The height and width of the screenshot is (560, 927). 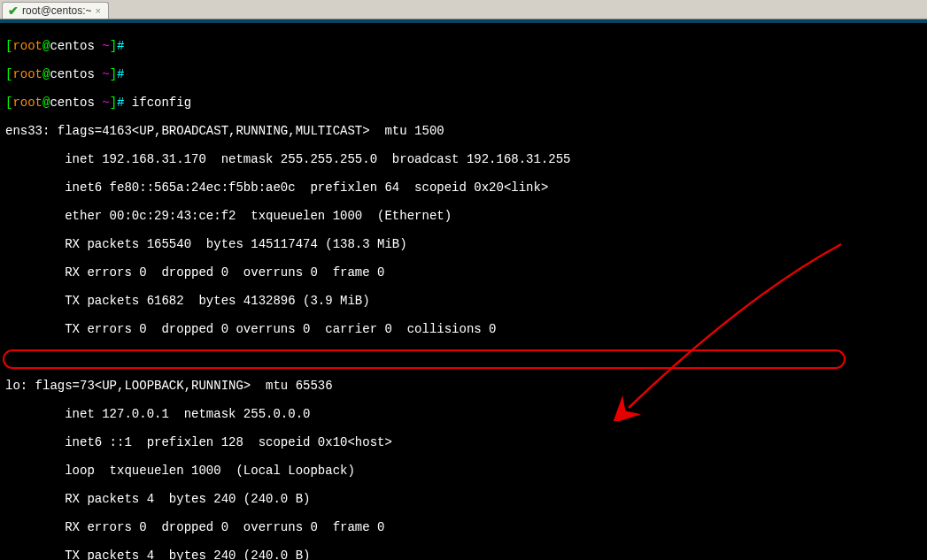 I want to click on ifconfig-output: inet6 ::1 prefixlen 128 scopeid 0x10<hos…, so click(x=464, y=442).